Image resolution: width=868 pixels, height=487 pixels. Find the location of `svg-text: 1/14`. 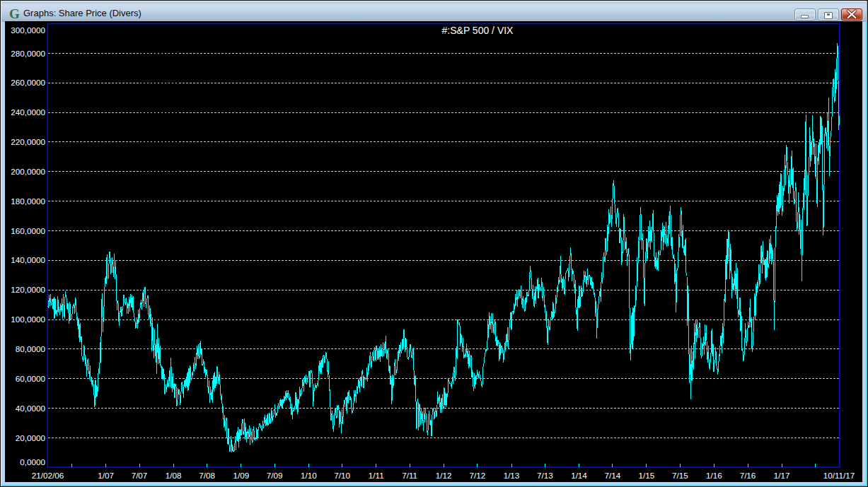

svg-text: 1/14 is located at coordinates (579, 475).